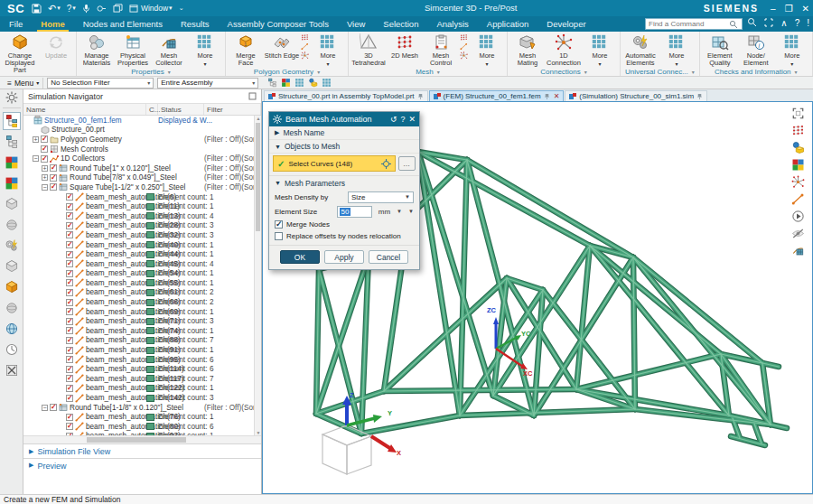  What do you see at coordinates (799, 199) in the screenshot?
I see `snap-node-icon` at bounding box center [799, 199].